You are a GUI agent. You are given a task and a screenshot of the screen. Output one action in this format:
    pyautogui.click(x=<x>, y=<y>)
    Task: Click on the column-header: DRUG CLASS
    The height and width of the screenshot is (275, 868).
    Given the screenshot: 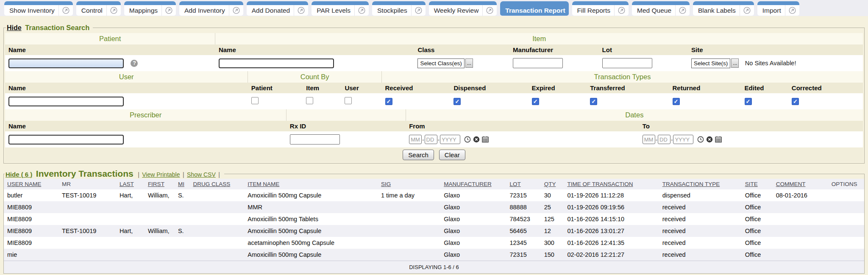 What is the action you would take?
    pyautogui.click(x=211, y=184)
    